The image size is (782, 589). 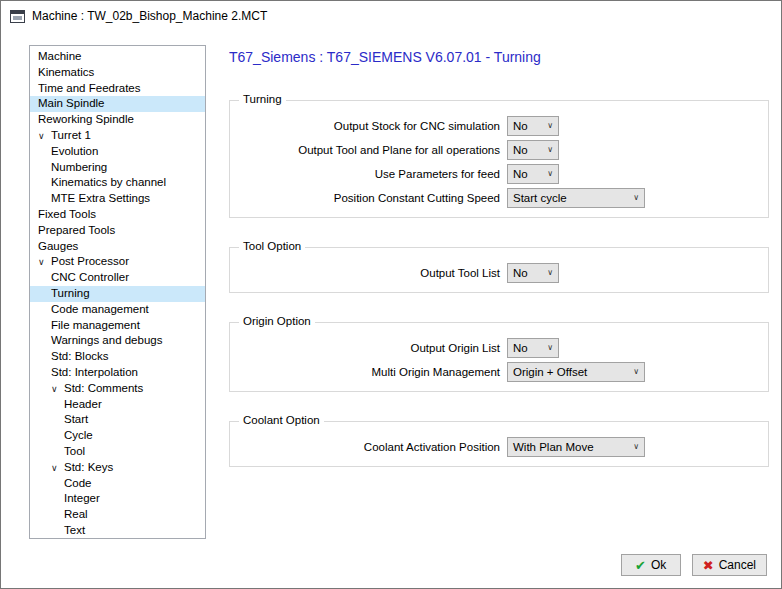 What do you see at coordinates (118, 199) in the screenshot?
I see `tree-item-mte-extra-settings: MTE Extra Settings` at bounding box center [118, 199].